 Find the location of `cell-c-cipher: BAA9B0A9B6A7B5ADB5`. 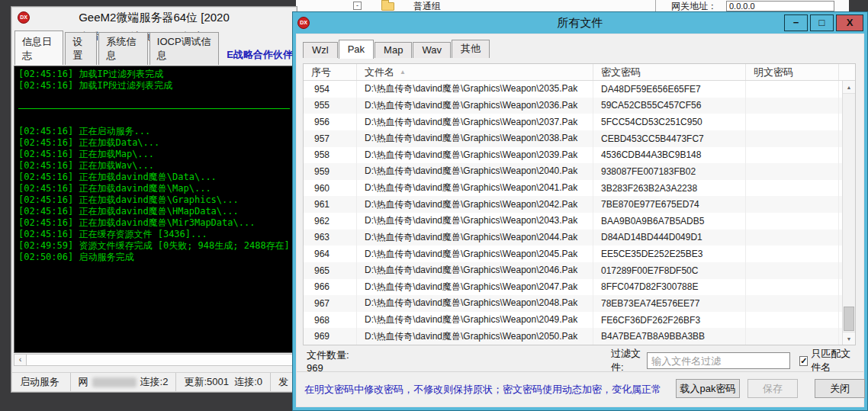

cell-c-cipher: BAA9B0A9B6A7B5ADB5 is located at coordinates (670, 221).